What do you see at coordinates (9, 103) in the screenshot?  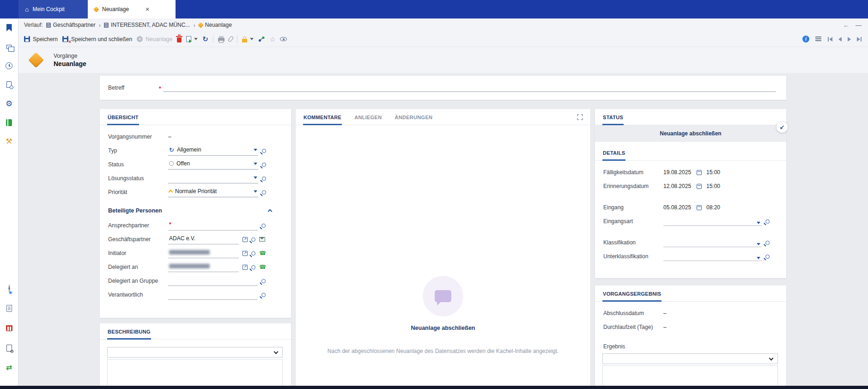 I see `sidebar-settings-button: ⚙` at bounding box center [9, 103].